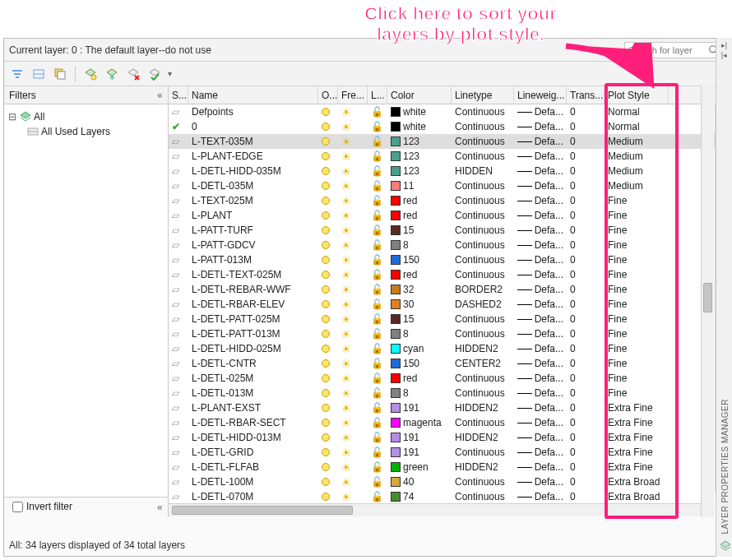 This screenshot has width=732, height=560. Describe the element at coordinates (178, 95) in the screenshot. I see `col-status: S...` at that location.